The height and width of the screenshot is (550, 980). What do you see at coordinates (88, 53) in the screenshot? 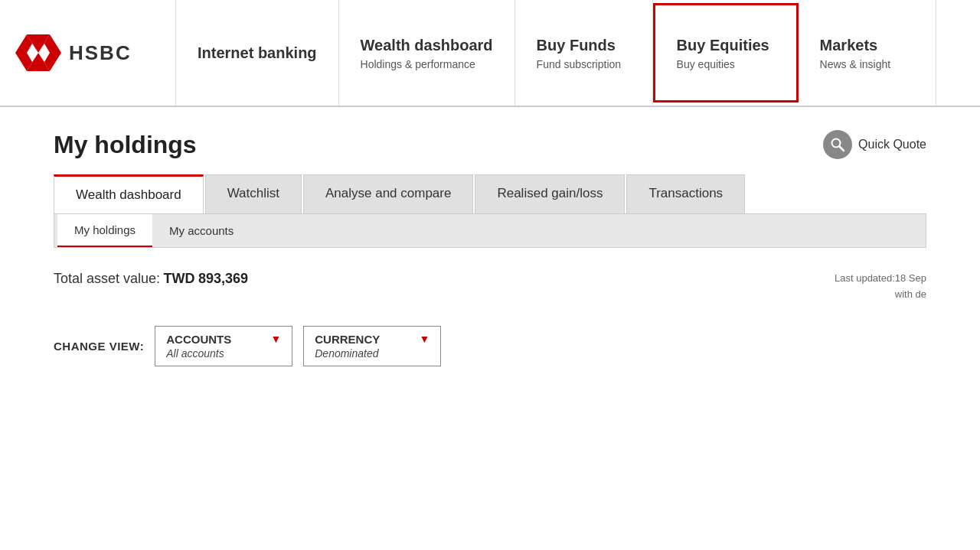
I see `logo-area: HSBC` at bounding box center [88, 53].